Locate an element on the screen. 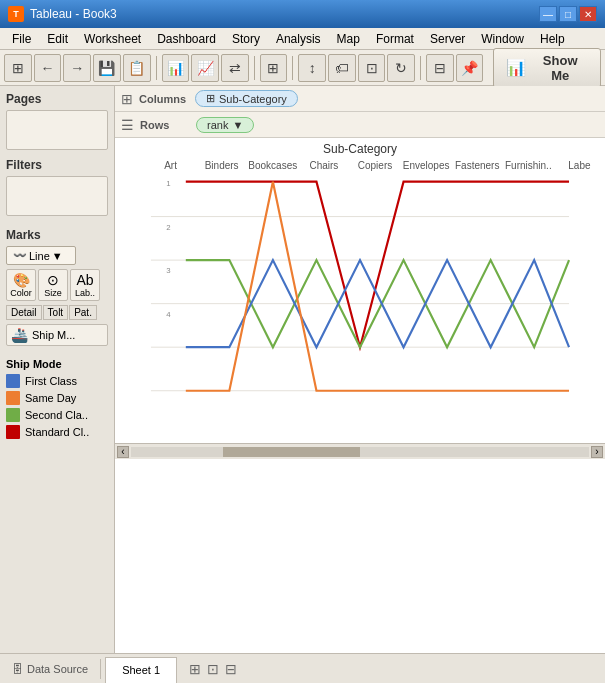 The width and height of the screenshot is (605, 683). size-control: ⊙ Size is located at coordinates (53, 285).